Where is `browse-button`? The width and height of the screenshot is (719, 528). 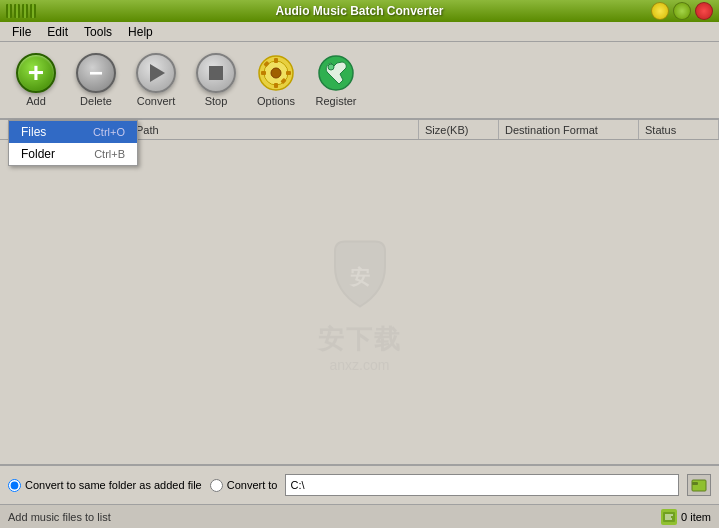 browse-button is located at coordinates (699, 485).